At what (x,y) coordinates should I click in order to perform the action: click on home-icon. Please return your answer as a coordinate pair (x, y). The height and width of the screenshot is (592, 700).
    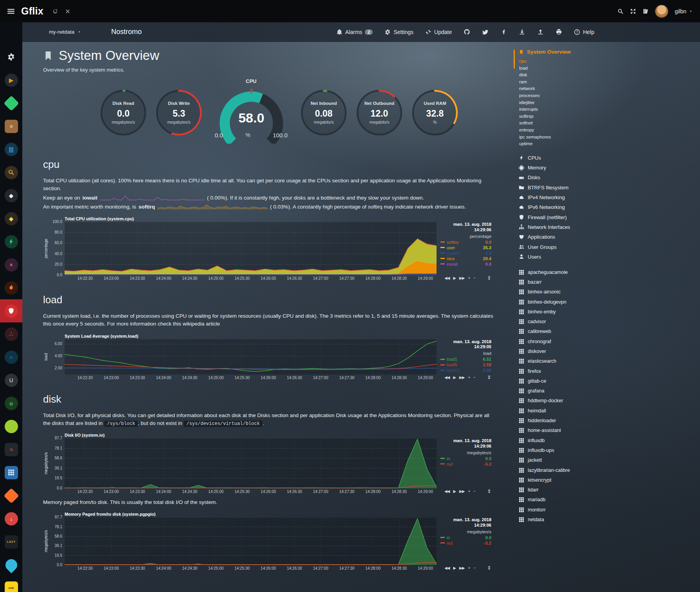
    Looking at the image, I should click on (11, 34).